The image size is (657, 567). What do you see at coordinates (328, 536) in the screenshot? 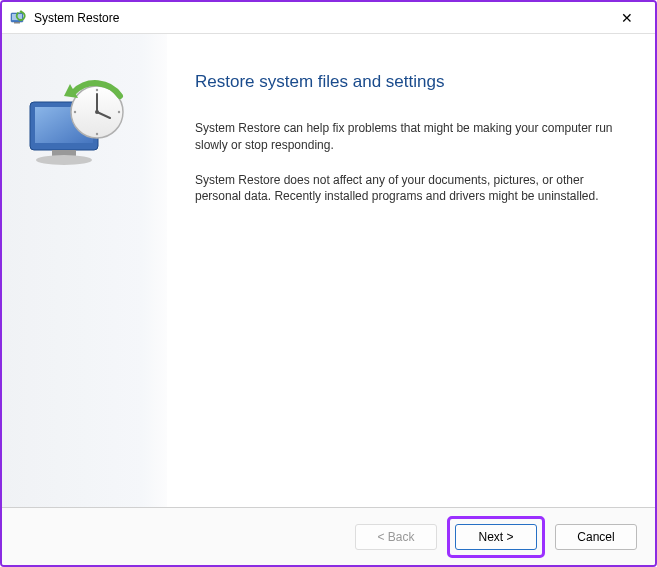
I see `wizard-footer: < Back Next > Cancel` at bounding box center [328, 536].